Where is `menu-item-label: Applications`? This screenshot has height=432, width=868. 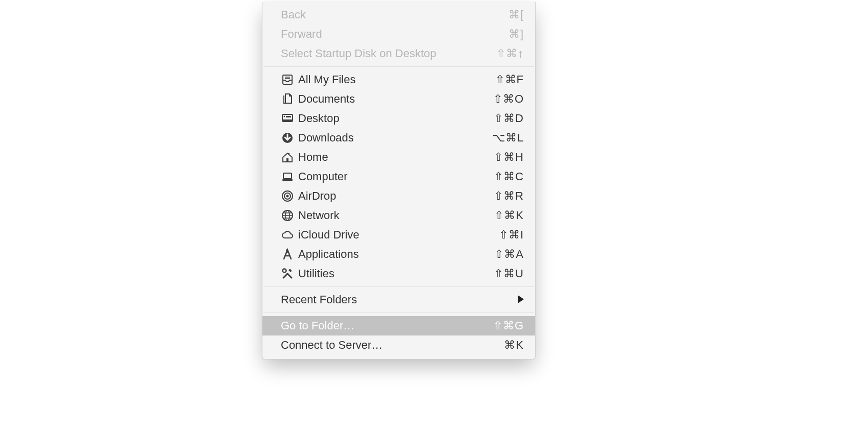
menu-item-label: Applications is located at coordinates (396, 254).